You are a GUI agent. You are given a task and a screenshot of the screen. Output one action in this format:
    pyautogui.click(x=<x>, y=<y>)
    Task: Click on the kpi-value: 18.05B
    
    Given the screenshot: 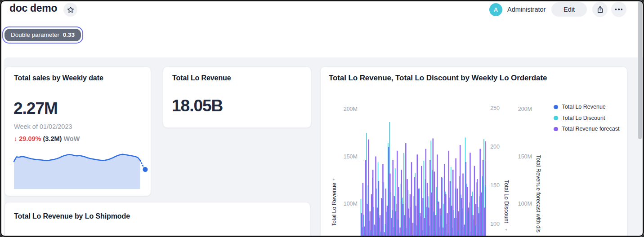 What is the action you would take?
    pyautogui.click(x=197, y=106)
    